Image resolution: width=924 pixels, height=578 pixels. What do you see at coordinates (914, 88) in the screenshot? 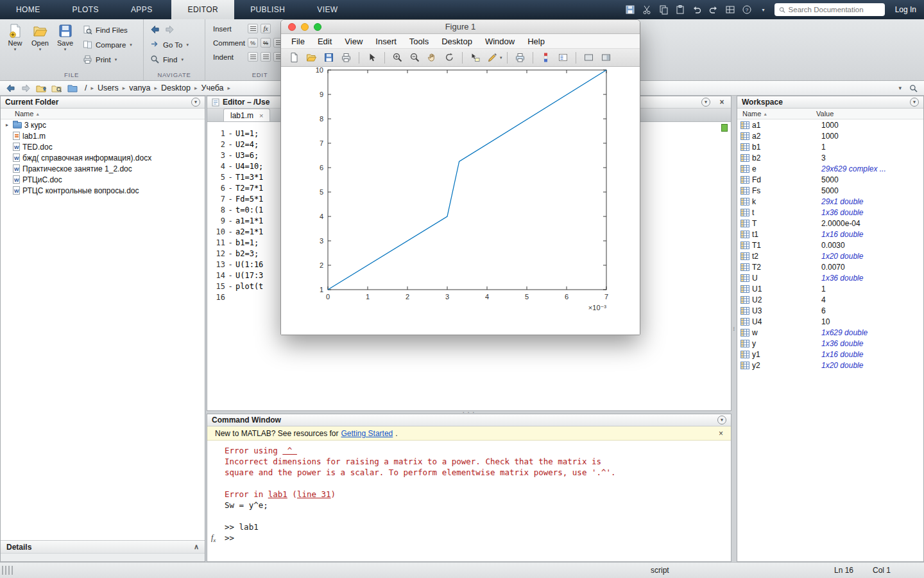
I see `address-search-icon` at bounding box center [914, 88].